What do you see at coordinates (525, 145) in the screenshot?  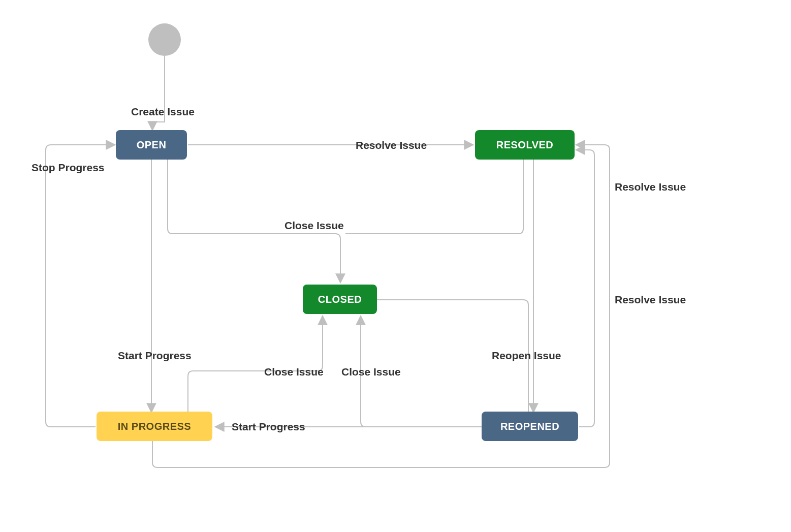 I see `state-resolved: RESOLVED` at bounding box center [525, 145].